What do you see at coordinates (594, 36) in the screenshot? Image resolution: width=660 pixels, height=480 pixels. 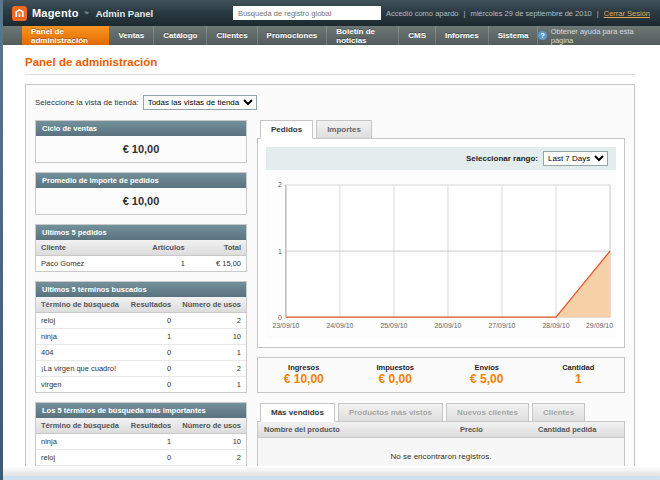 I see `help-link: ? Obtener ayuda para esta página` at bounding box center [594, 36].